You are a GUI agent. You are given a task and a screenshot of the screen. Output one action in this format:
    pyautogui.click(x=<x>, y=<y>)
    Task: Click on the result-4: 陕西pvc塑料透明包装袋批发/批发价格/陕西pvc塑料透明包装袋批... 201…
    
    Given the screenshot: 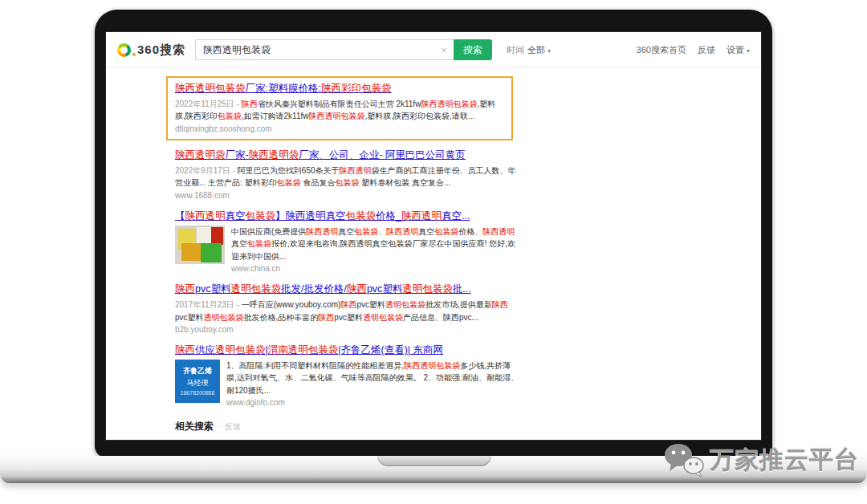 What is the action you would take?
    pyautogui.click(x=348, y=308)
    